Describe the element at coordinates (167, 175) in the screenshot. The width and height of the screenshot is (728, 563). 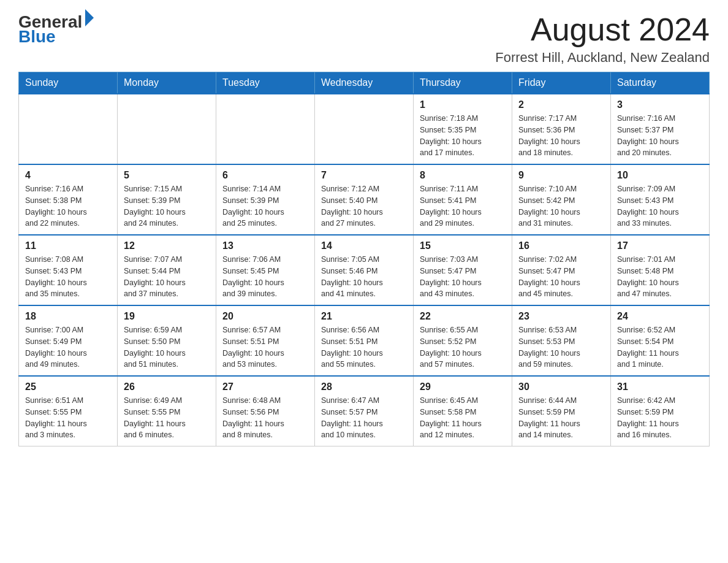
I see `day-number: 5` at that location.